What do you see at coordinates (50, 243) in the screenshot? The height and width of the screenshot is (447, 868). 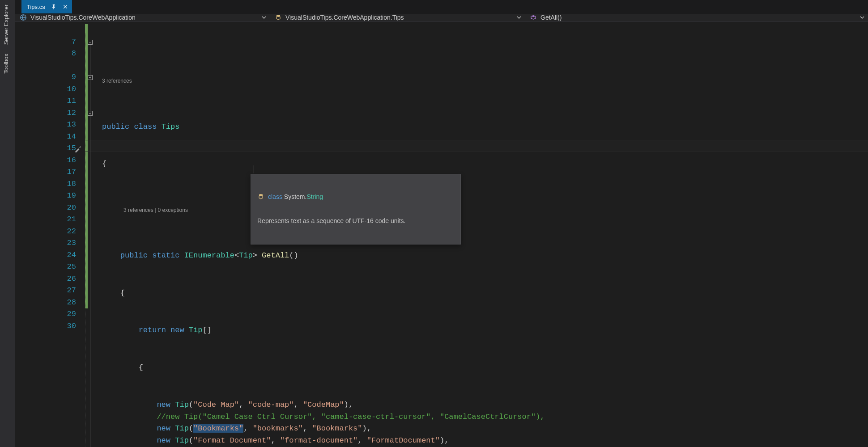 I see `line-number: 23` at bounding box center [50, 243].